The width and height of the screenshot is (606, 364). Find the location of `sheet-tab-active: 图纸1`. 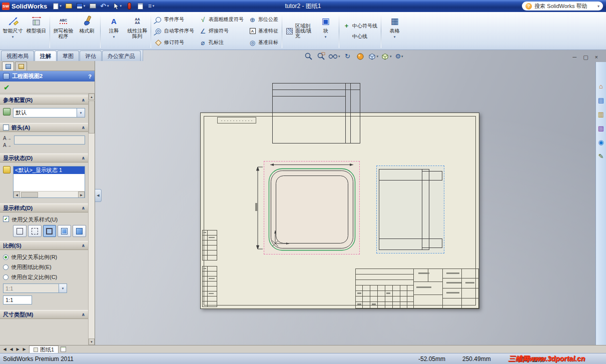

sheet-tab-active: 图纸1 is located at coordinates (44, 349).